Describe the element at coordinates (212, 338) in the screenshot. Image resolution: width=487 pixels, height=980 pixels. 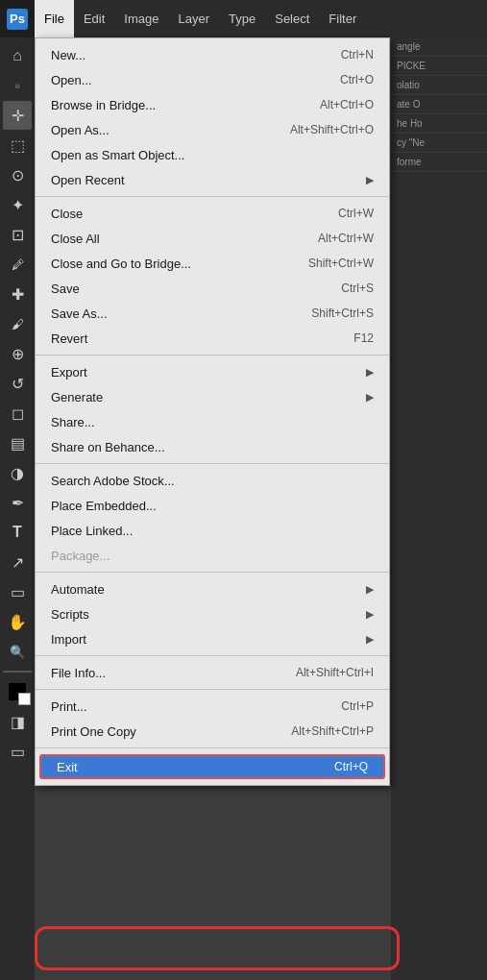
I see `menu-item-revert: Revert F12` at that location.